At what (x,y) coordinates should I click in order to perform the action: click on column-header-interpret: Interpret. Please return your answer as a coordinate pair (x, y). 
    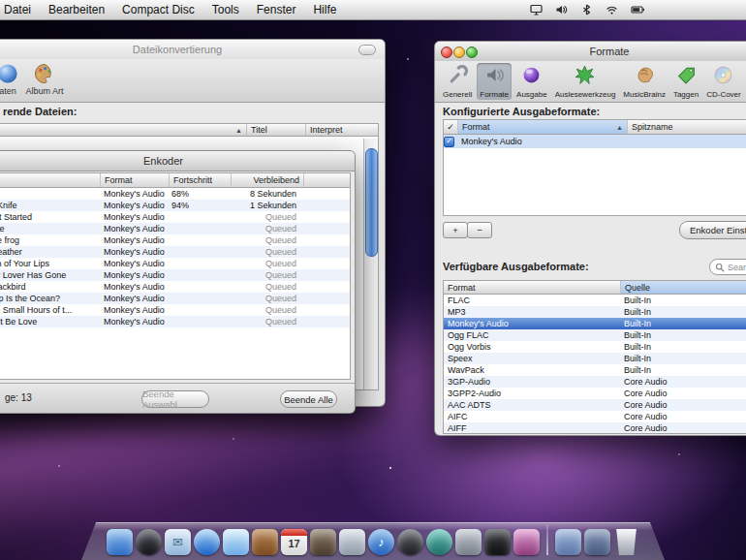
    Looking at the image, I should click on (342, 130).